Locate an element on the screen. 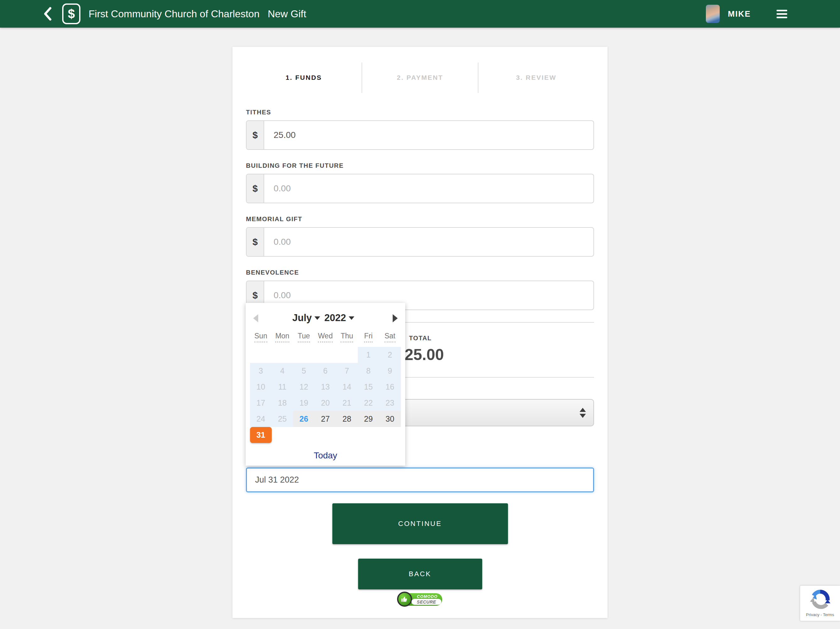  calendar-day-2: 2 is located at coordinates (390, 355).